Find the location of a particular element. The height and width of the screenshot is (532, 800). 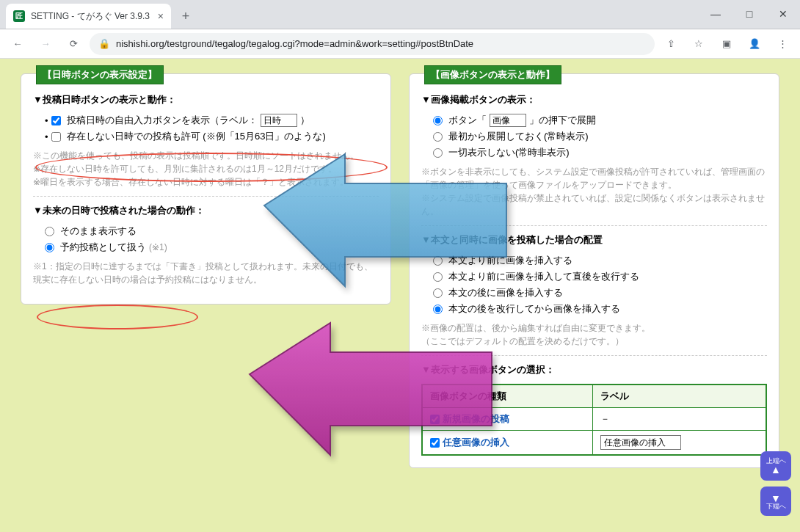

label-pos-before: 本文より前に画像を挿入する is located at coordinates (511, 260).